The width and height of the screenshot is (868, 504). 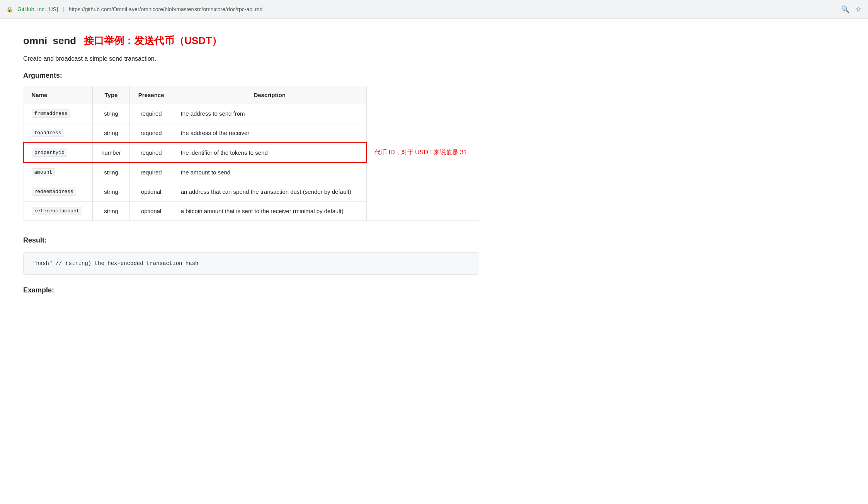 I want to click on example-label: Example:, so click(x=251, y=290).